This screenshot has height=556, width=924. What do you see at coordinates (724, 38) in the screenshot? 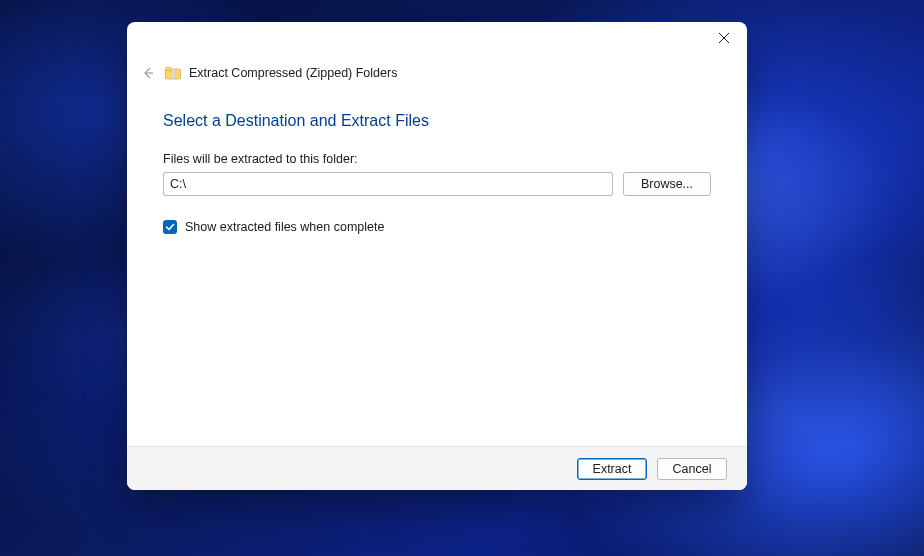
I see `close-icon` at bounding box center [724, 38].